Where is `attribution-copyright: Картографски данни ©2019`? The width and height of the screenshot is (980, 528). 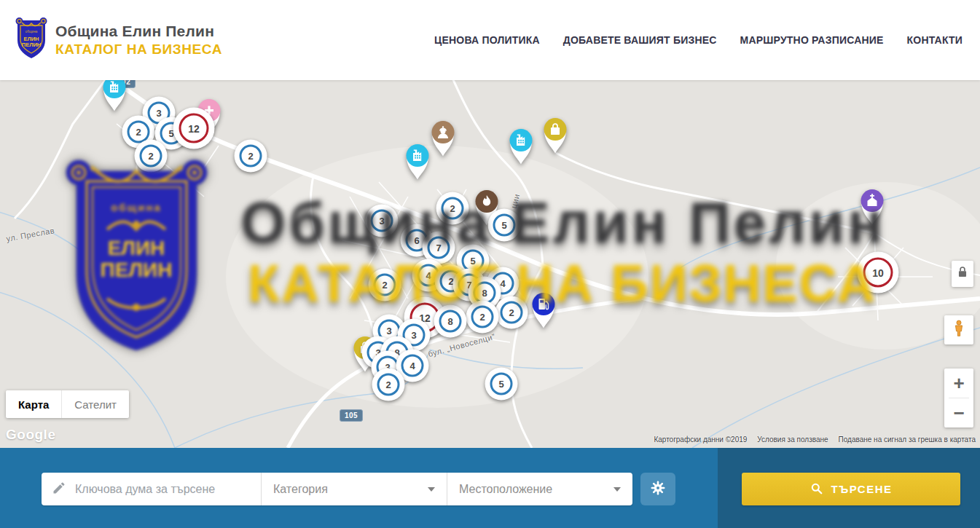
attribution-copyright: Картографски данни ©2019 is located at coordinates (700, 440).